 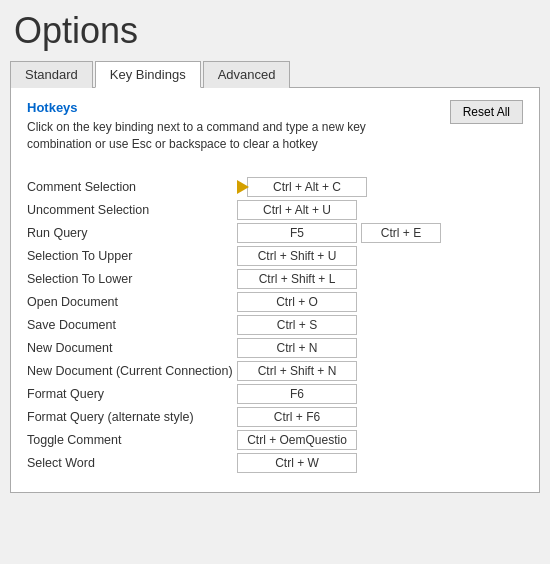 I want to click on table-row: Uncomment SelectionCtrl + Alt + U, so click(x=275, y=210).